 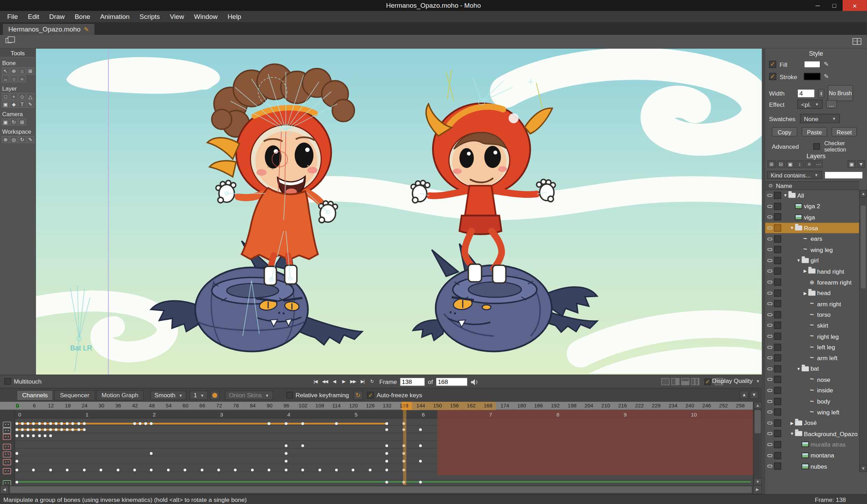 I want to click on layers-toolbar-icon: ↕, so click(x=800, y=164).